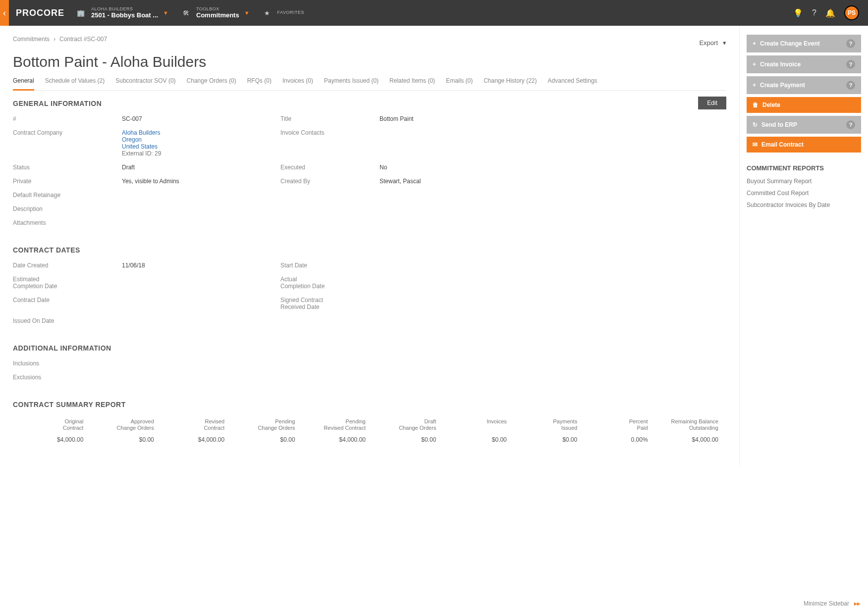  I want to click on tab-rfqs: RFQs (0), so click(260, 84).